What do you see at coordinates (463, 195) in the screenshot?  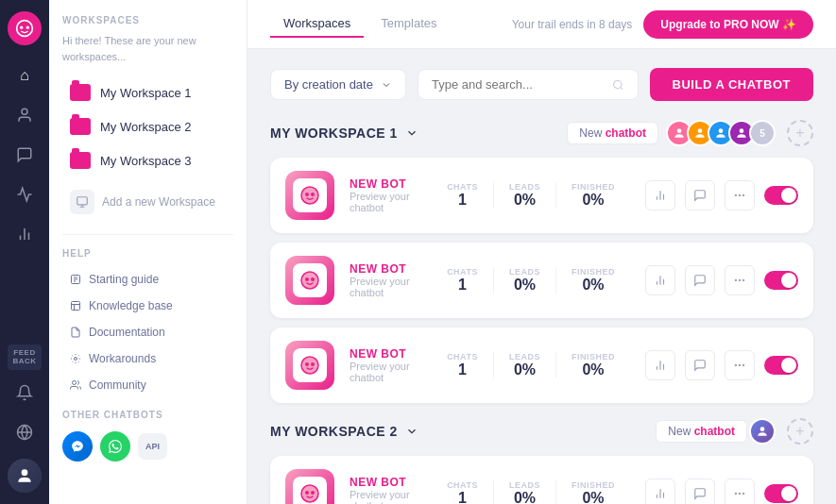 I see `chats-stat: CHATS 1` at bounding box center [463, 195].